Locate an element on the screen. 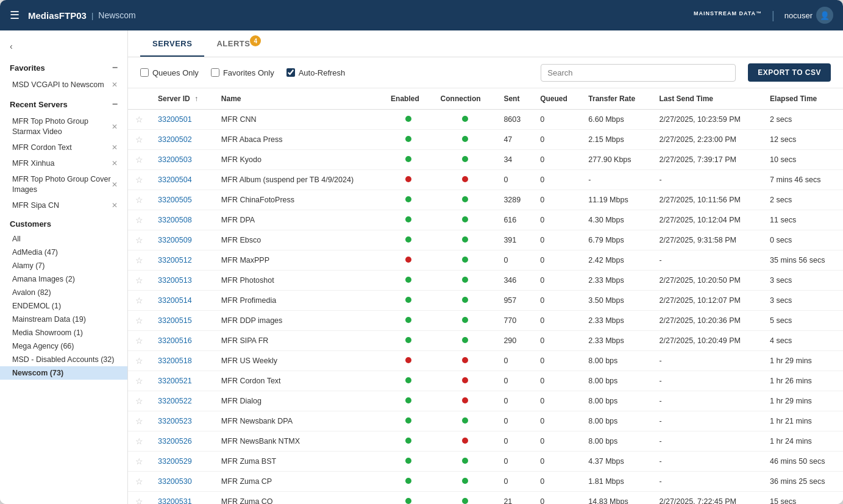 The height and width of the screenshot is (504, 843). auto-refresh-checkbox is located at coordinates (291, 73).